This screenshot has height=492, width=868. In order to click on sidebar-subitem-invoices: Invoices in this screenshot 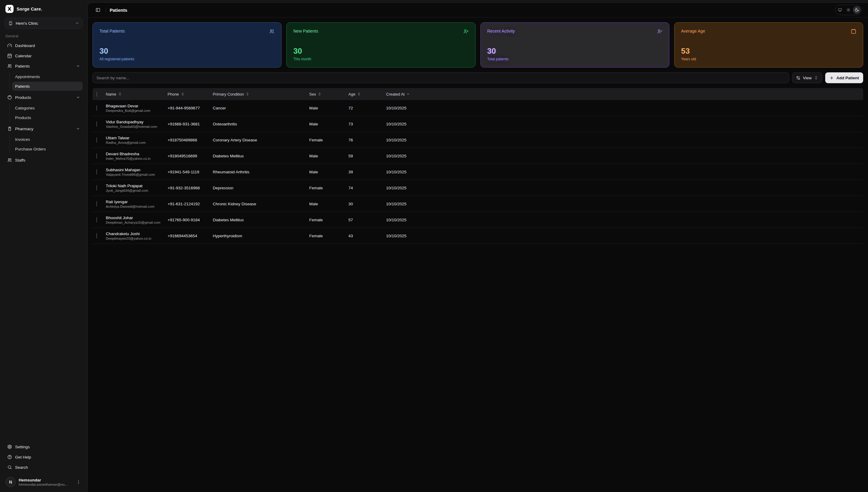, I will do `click(47, 139)`.